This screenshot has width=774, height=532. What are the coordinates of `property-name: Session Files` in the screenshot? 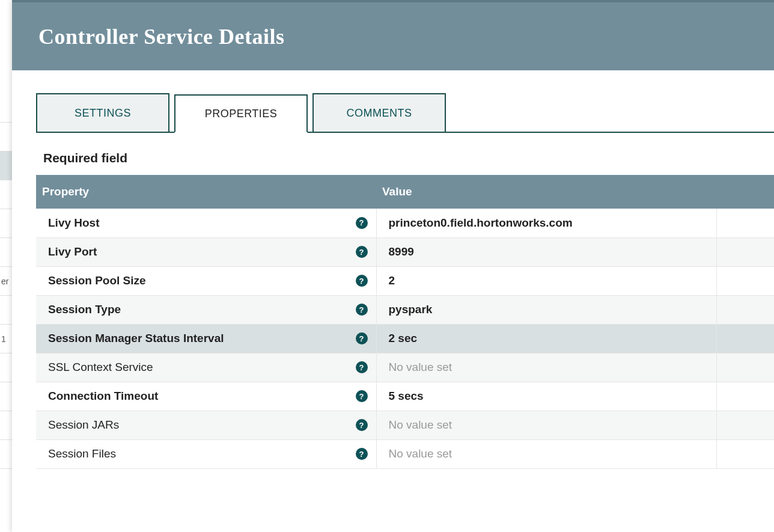 It's located at (82, 453).